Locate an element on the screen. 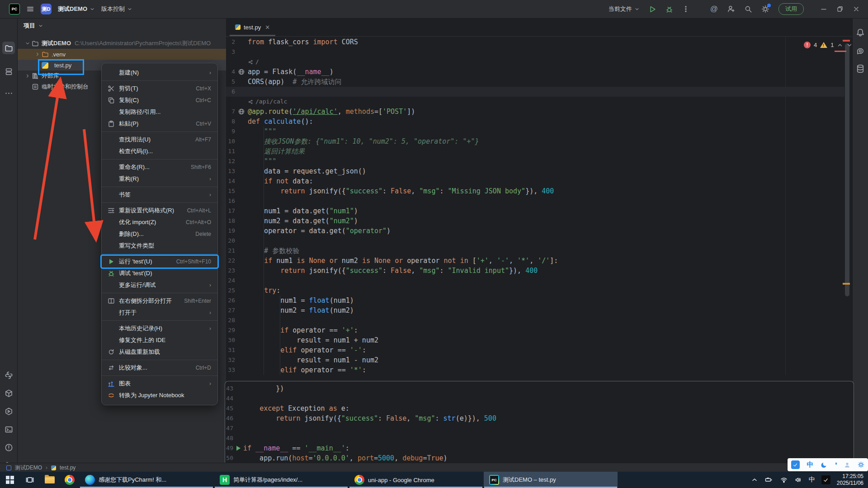 This screenshot has width=868, height=488. chrome-icon is located at coordinates (70, 480).